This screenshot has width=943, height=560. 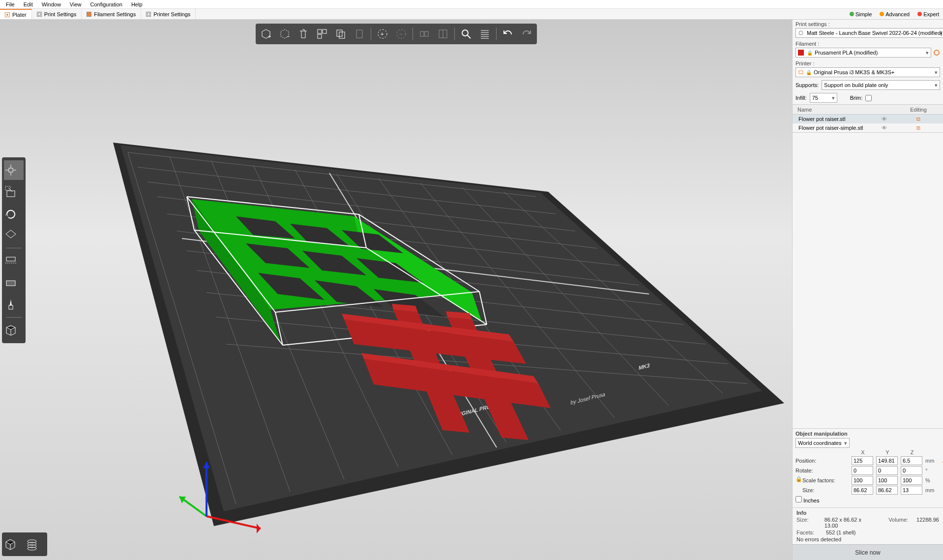 I want to click on scale-x-input, so click(x=862, y=480).